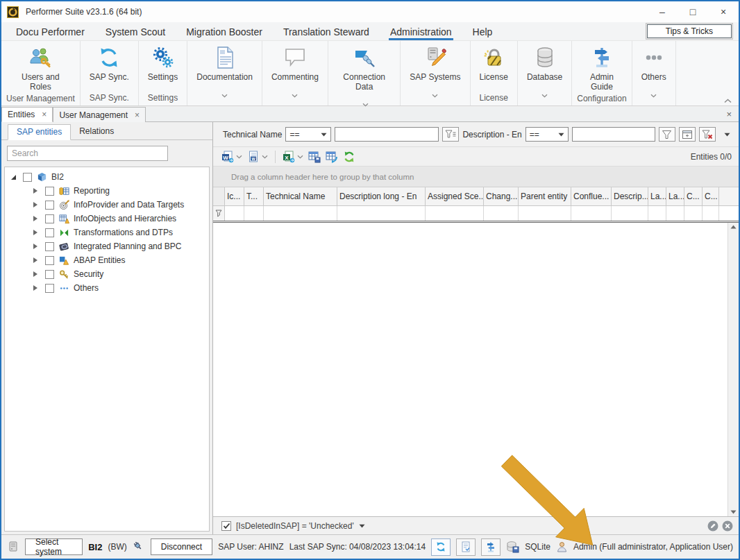  Describe the element at coordinates (689, 31) in the screenshot. I see `tips-and-tricks-button: Tips & Tricks` at that location.